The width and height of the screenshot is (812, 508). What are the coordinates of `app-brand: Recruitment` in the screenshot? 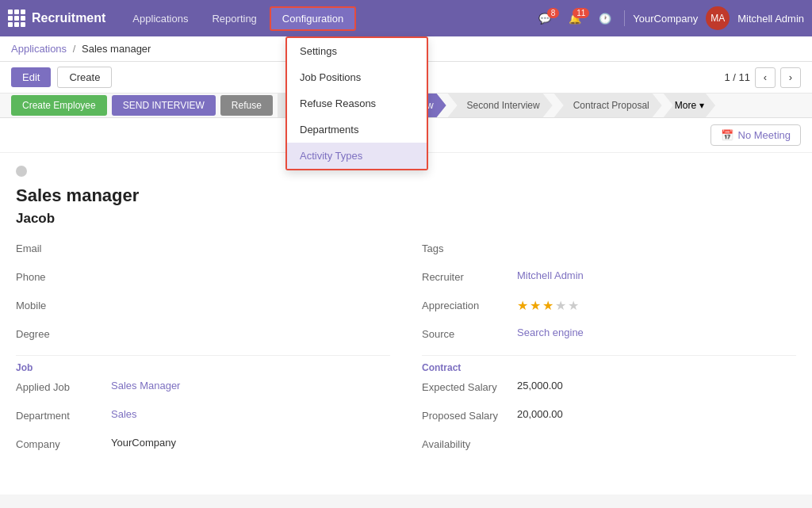 It's located at (57, 18).